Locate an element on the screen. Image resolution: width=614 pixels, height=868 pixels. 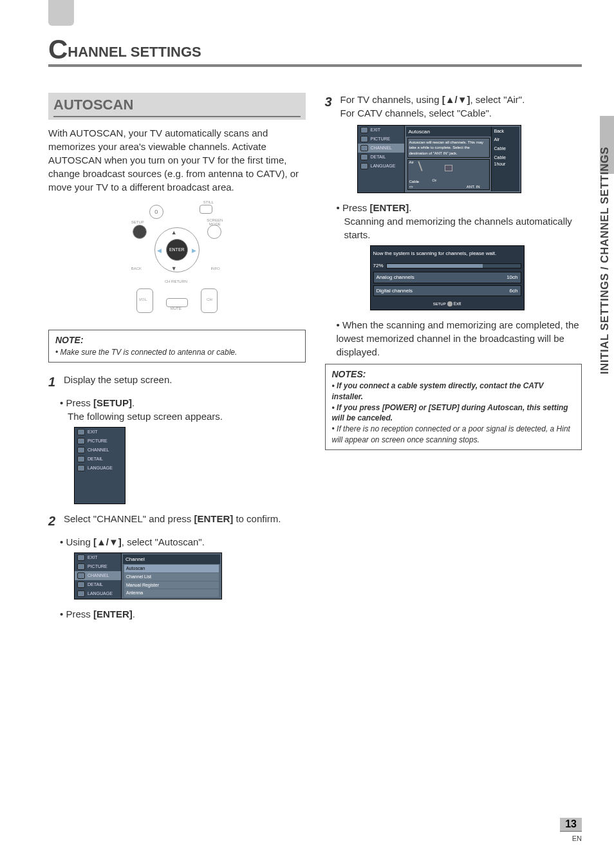
section-title: AUTOSCAN is located at coordinates (177, 107).